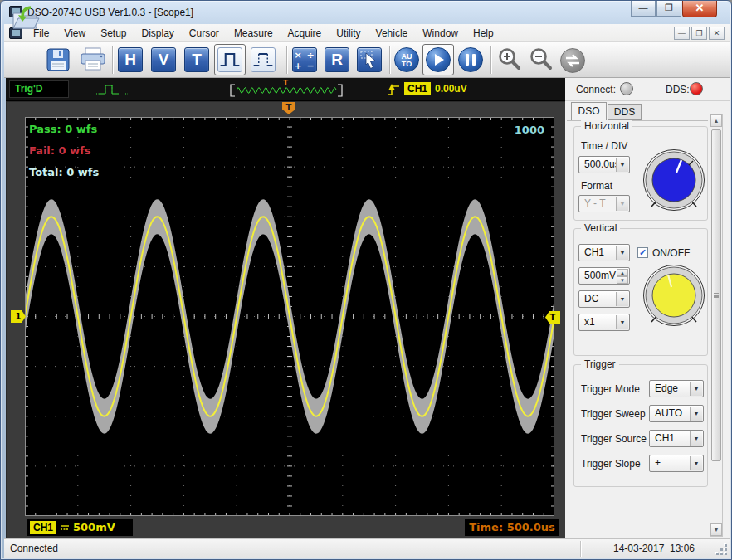 The width and height of the screenshot is (732, 560). What do you see at coordinates (604, 322) in the screenshot?
I see `probe-dropdown: x1 ▼` at bounding box center [604, 322].